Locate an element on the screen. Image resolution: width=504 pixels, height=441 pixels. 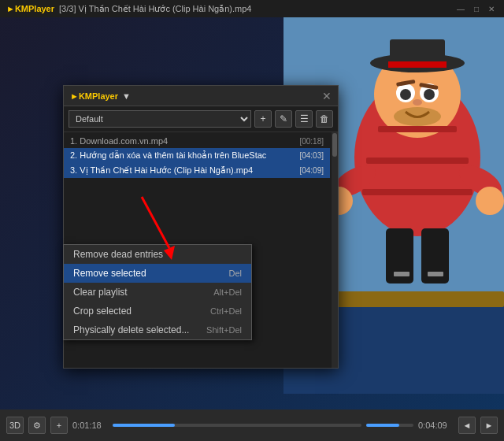
ctx-physically-delete: Physically delete selected... Shift+Del is located at coordinates (158, 330).